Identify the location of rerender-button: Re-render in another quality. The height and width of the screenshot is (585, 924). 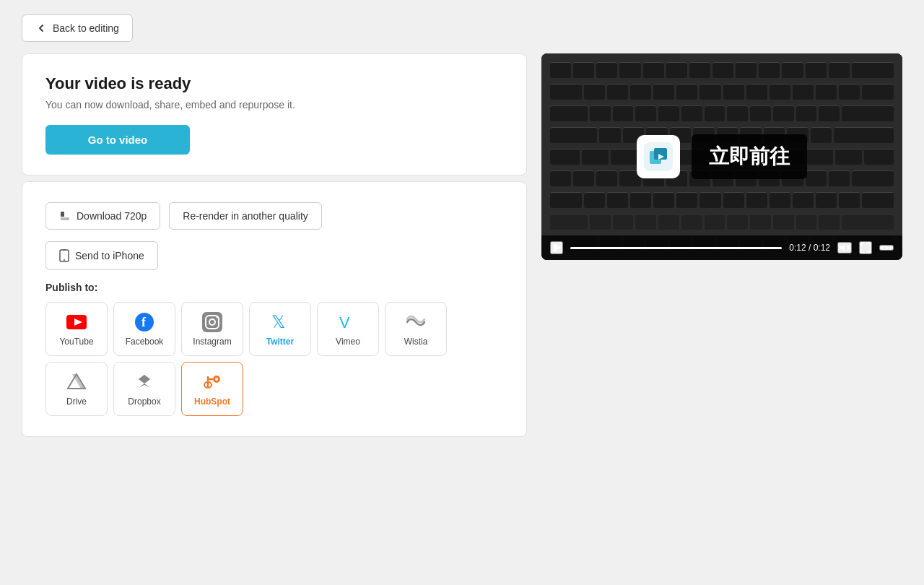
(245, 216).